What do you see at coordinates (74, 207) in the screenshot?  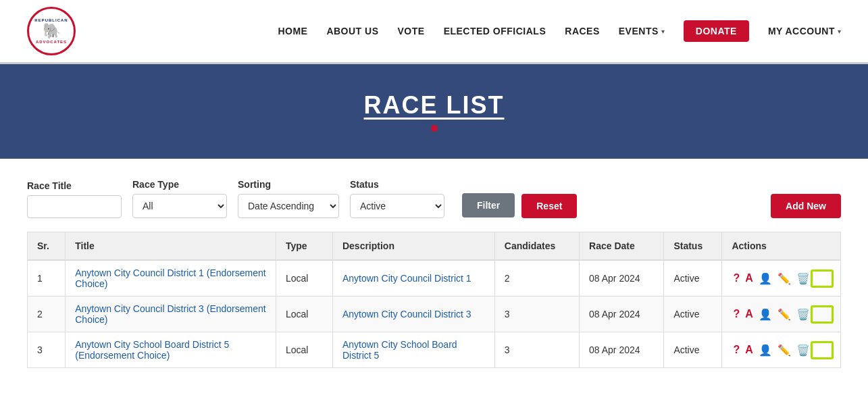 I see `race-title-input` at bounding box center [74, 207].